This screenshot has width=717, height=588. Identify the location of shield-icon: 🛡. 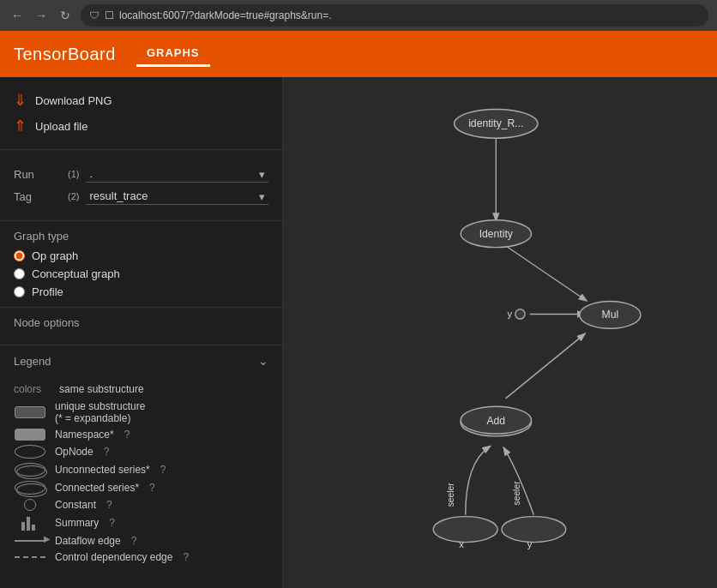
(94, 15).